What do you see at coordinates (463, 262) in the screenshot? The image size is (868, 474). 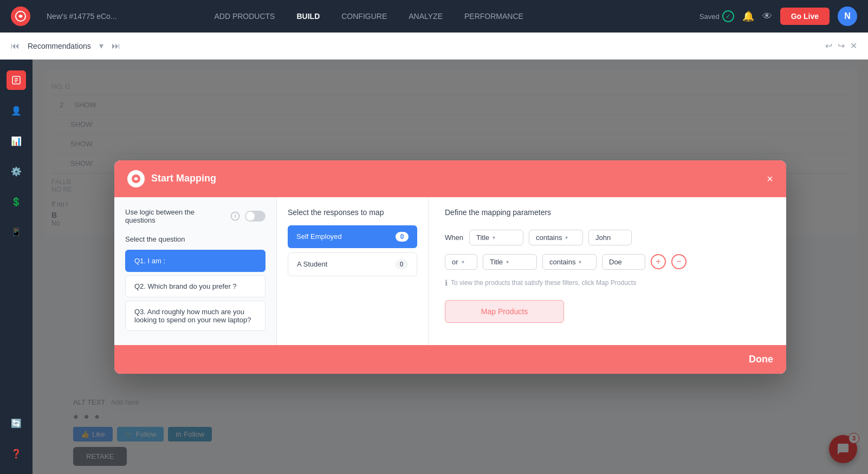 I see `chevron-down-icon-3: ▾` at bounding box center [463, 262].